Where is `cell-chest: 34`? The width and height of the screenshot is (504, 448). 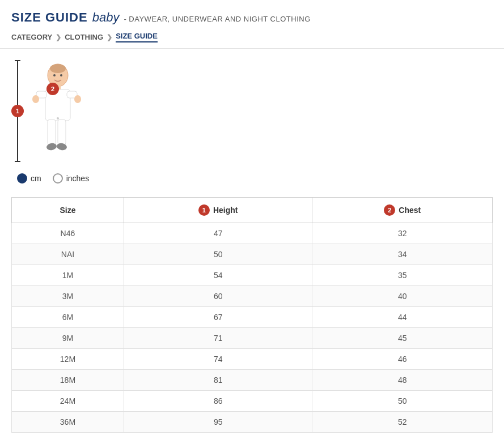
cell-chest: 34 is located at coordinates (403, 255).